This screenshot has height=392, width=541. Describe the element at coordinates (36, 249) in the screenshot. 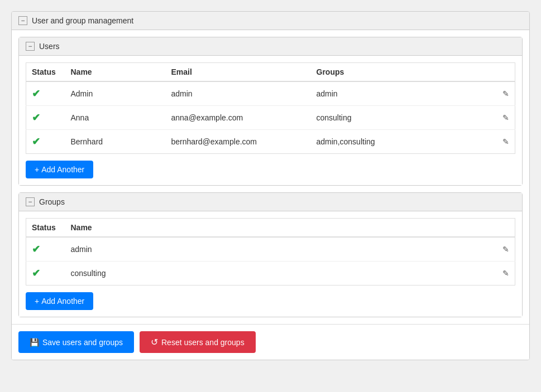

I see `group-check-icon-0: ✔` at that location.